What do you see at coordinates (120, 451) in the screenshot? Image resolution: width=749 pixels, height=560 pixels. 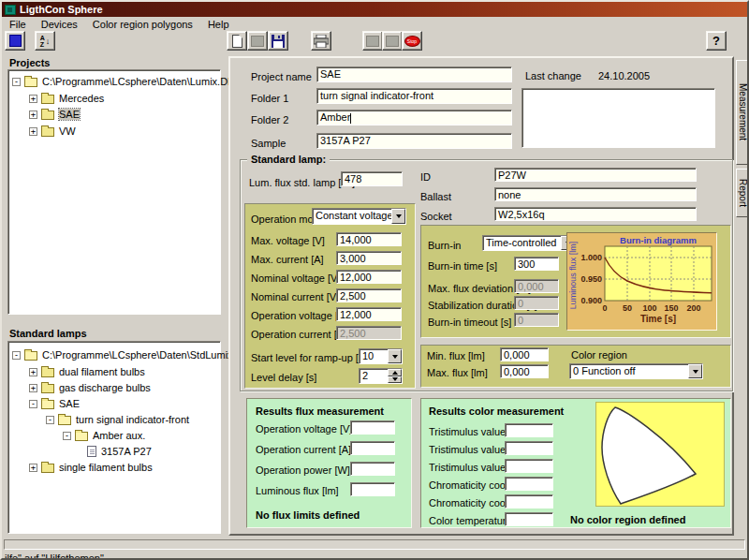 I see `tree-node-3157a-p27: 3157A P27` at bounding box center [120, 451].